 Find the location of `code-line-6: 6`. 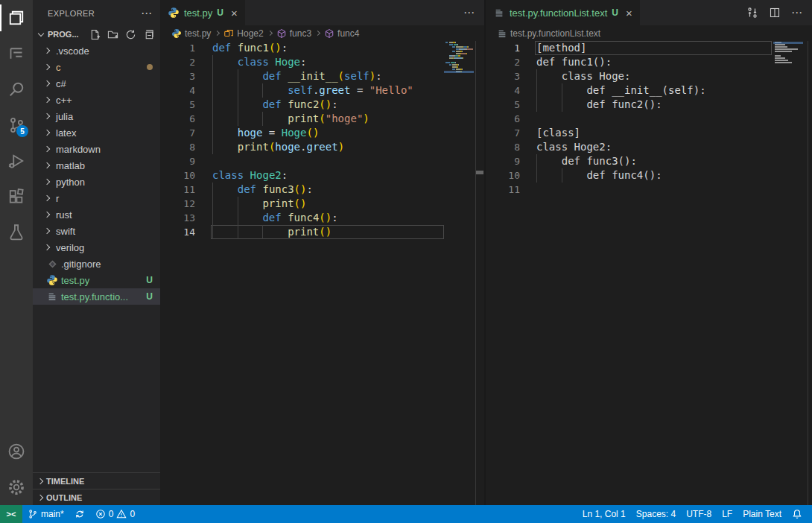

code-line-6: 6 is located at coordinates (649, 119).